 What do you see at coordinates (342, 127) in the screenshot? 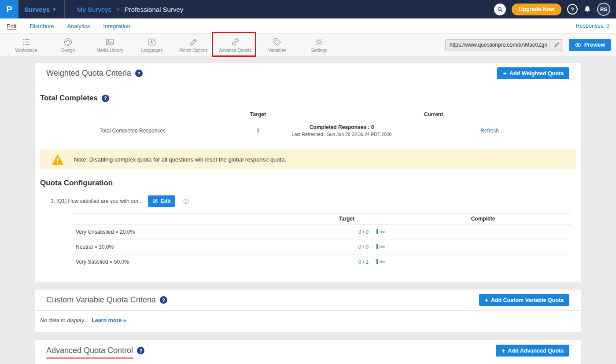
I see `completed-responses-text: Completed Responses : 0` at bounding box center [342, 127].